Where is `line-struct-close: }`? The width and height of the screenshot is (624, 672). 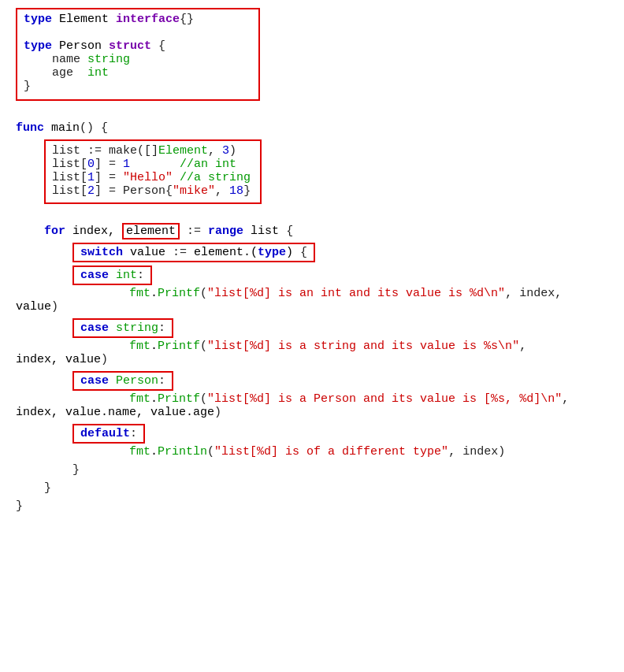 line-struct-close: } is located at coordinates (136, 87).